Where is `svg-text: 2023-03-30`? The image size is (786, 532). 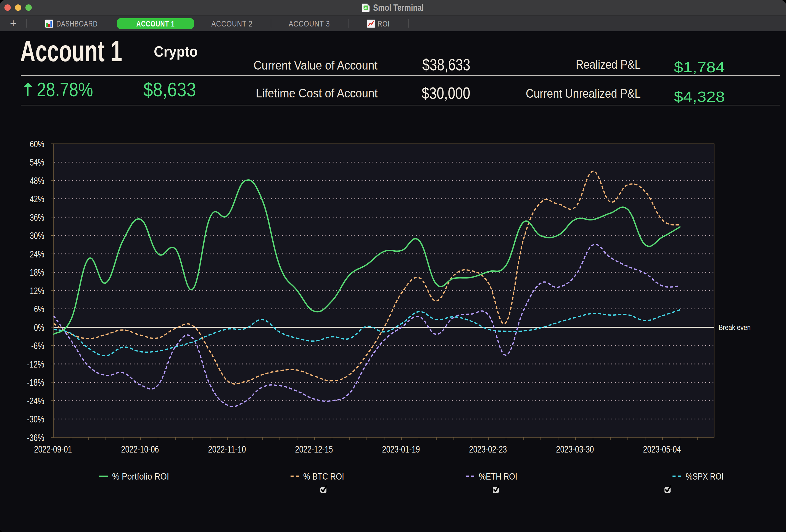
svg-text: 2023-03-30 is located at coordinates (575, 449).